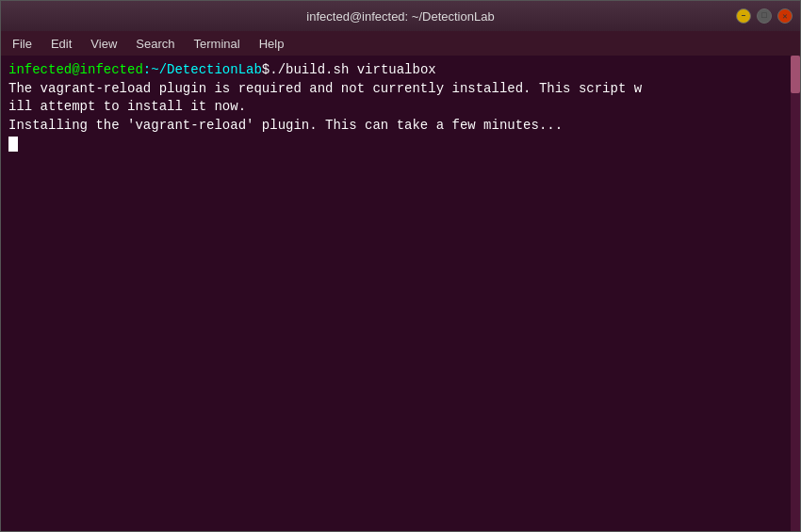 This screenshot has width=801, height=532. What do you see at coordinates (400, 144) in the screenshot?
I see `cursor-line` at bounding box center [400, 144].